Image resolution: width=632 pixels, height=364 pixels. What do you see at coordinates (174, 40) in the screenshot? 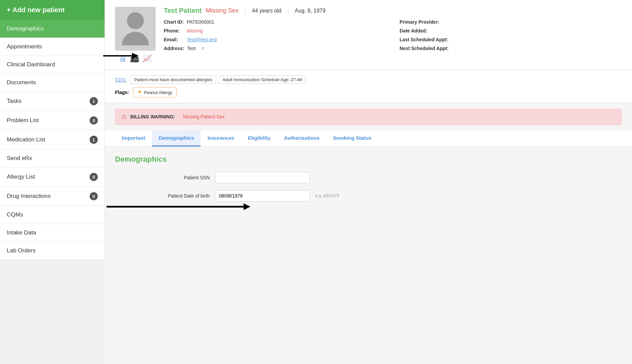
I see `email-label: Email:` at bounding box center [174, 40].